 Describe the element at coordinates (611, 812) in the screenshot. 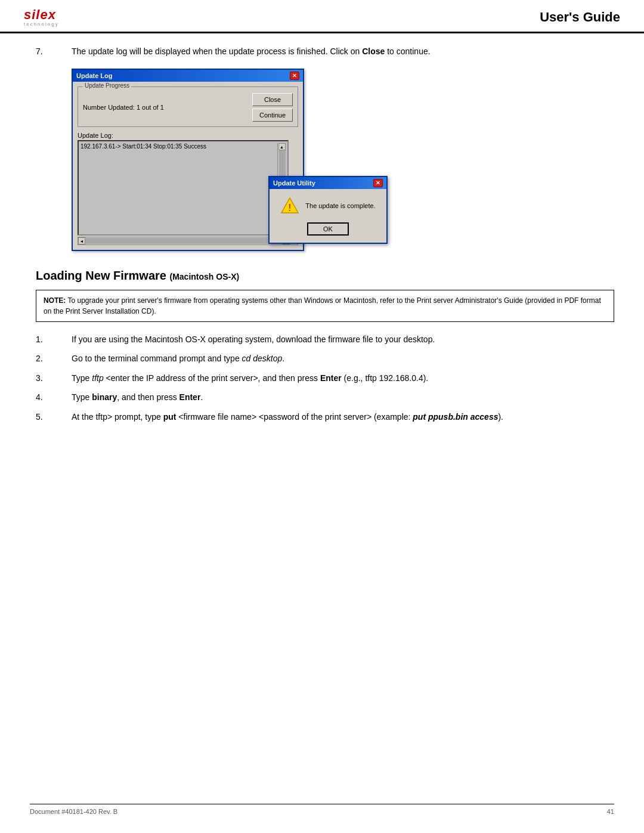

I see `footer-right: 41` at that location.